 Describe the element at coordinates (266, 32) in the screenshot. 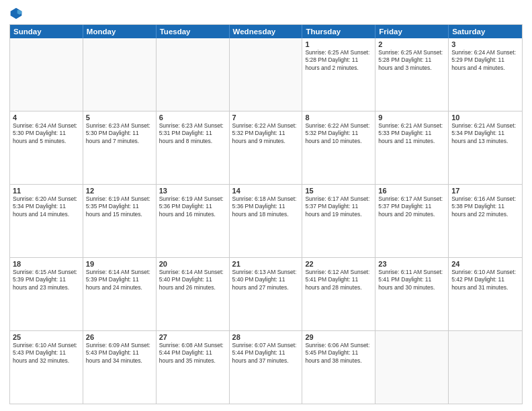

I see `day-header-wednesday: Wednesday` at that location.